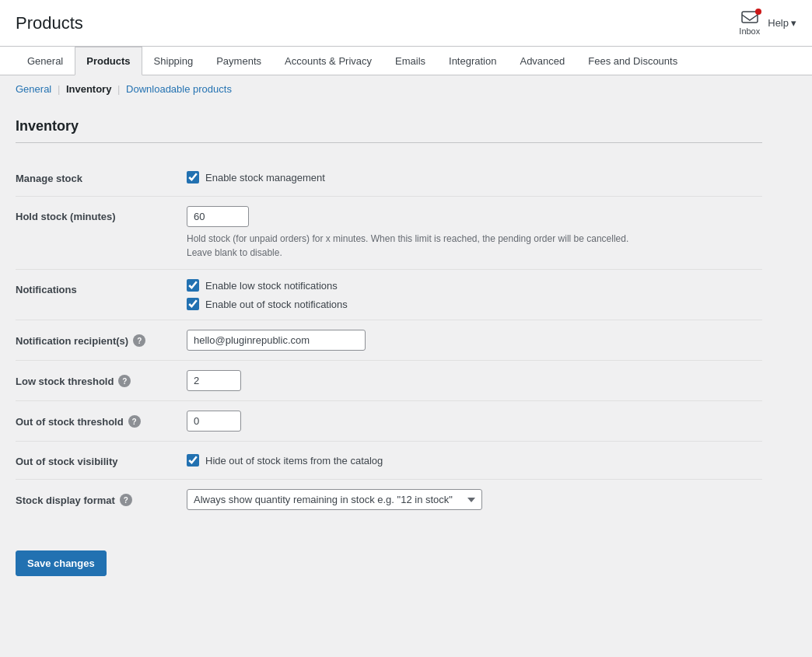  I want to click on manage-stock-checkbox, so click(193, 177).